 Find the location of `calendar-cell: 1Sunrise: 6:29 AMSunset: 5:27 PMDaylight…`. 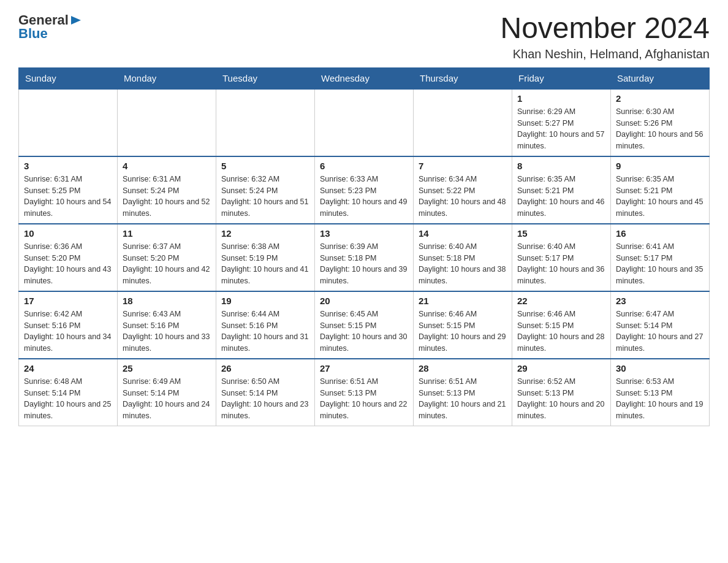

calendar-cell: 1Sunrise: 6:29 AMSunset: 5:27 PMDaylight… is located at coordinates (561, 123).